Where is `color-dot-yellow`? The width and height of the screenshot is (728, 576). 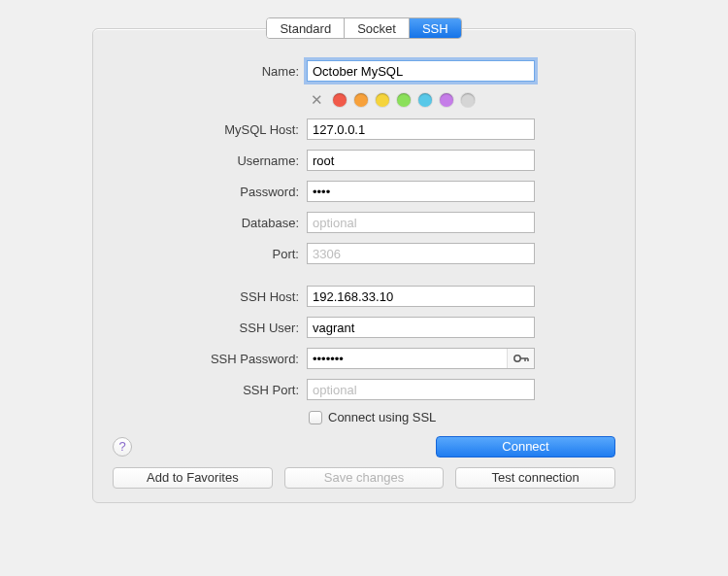 color-dot-yellow is located at coordinates (382, 100).